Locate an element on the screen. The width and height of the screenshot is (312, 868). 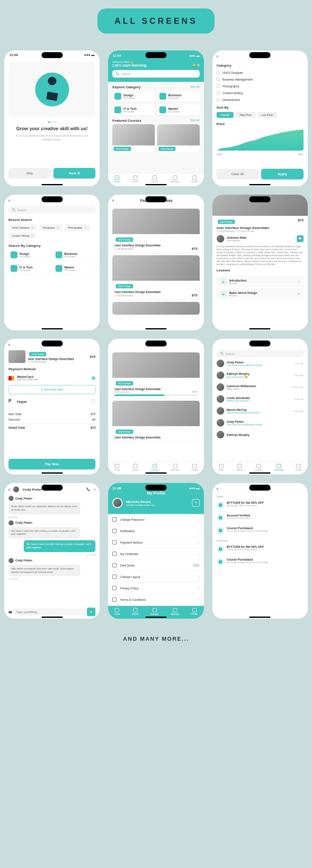
profile-privacy: Privacy Policy› is located at coordinates (156, 589).